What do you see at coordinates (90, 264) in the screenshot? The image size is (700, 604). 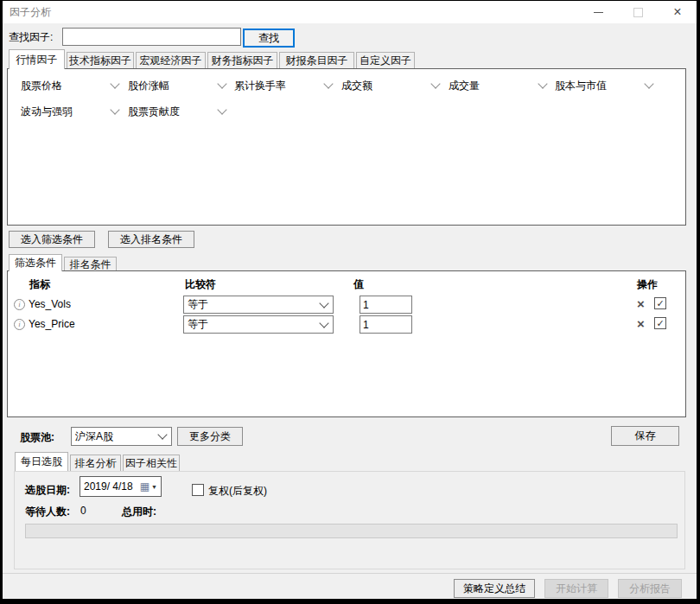 I see `tab-rank-conditions: 排名条件` at bounding box center [90, 264].